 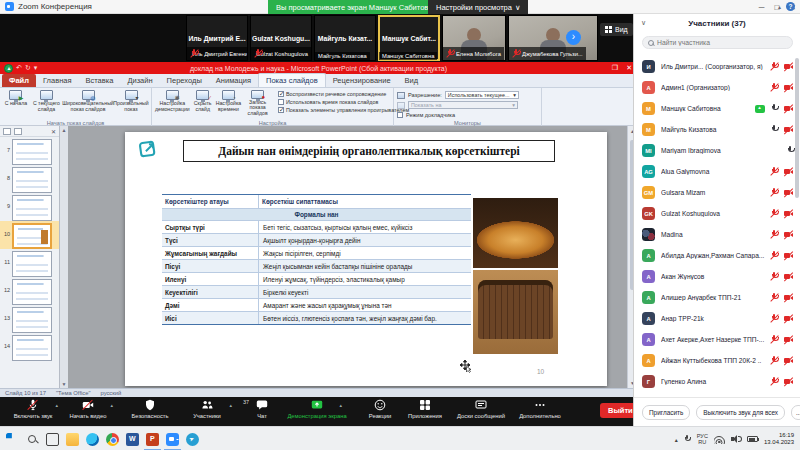 I want to click on battery-icon, so click(x=752, y=439).